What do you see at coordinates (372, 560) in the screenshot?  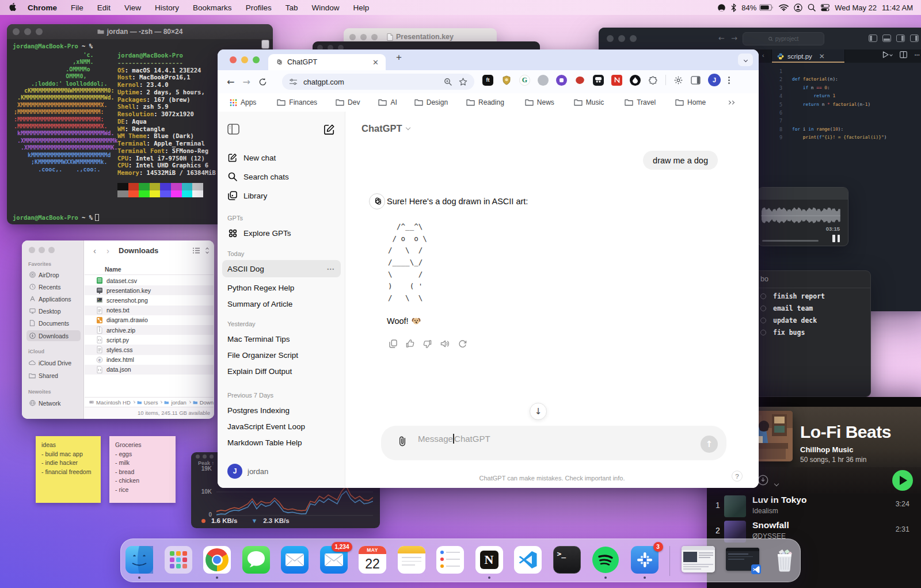 I see `dock-calendar-icon: MAY 22` at bounding box center [372, 560].